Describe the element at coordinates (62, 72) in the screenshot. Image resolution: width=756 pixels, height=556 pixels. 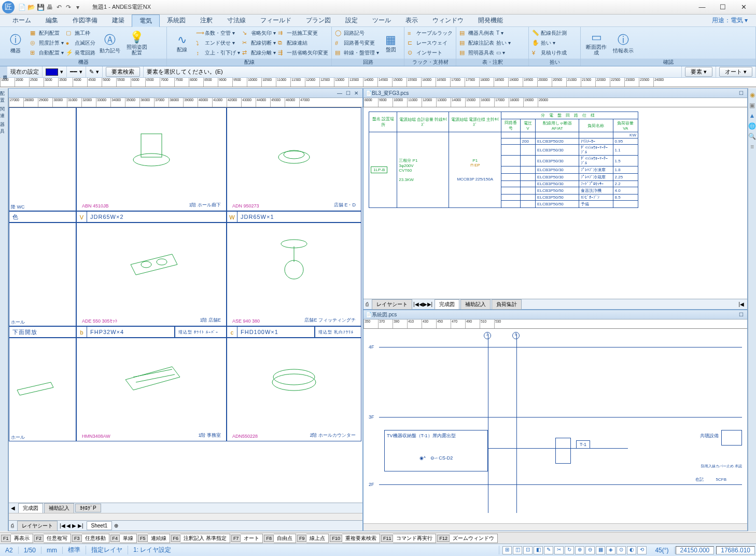
I see `swatch-dropdown-icon: ▾` at that location.